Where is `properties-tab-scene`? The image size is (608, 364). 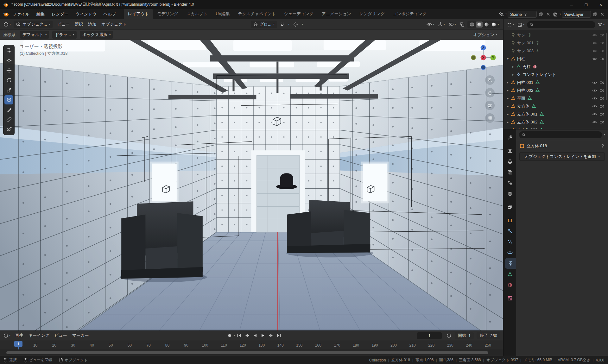 properties-tab-scene is located at coordinates (510, 183).